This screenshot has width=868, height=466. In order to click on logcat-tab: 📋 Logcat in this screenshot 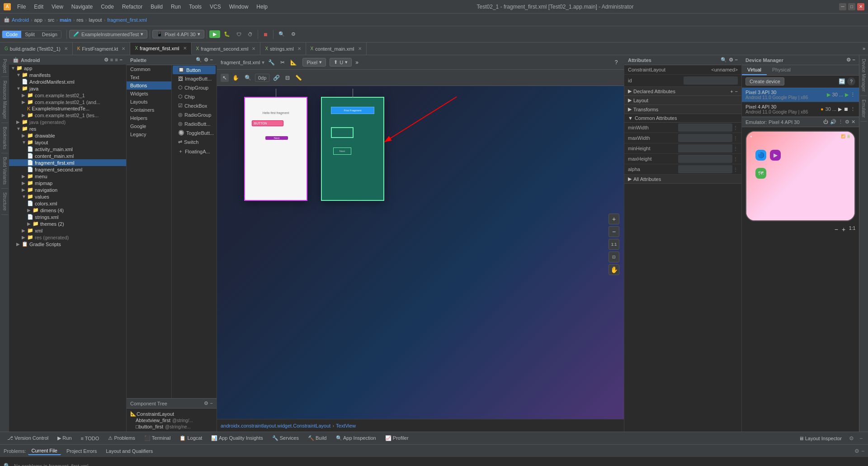, I will do `click(191, 438)`.